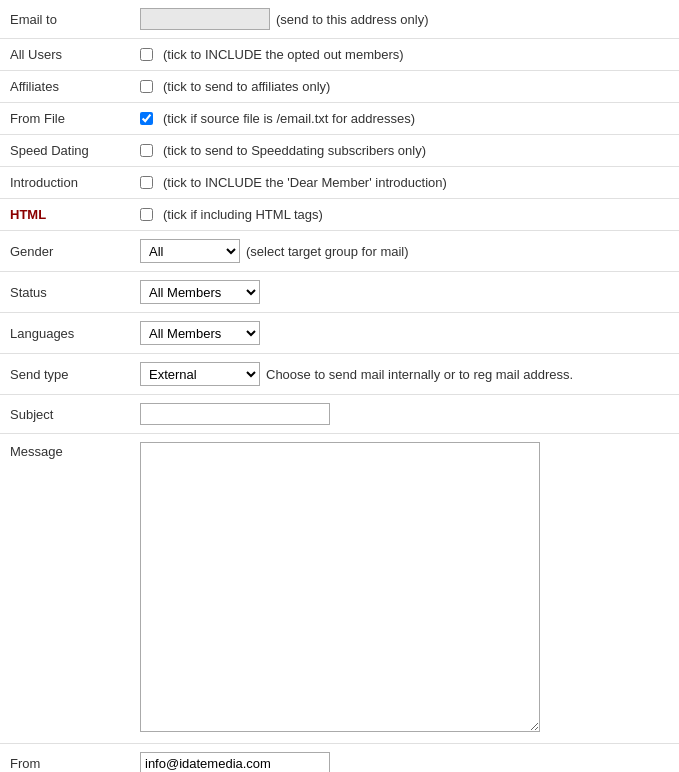  What do you see at coordinates (404, 252) in the screenshot?
I see `gender-cell: All Male Female (select target group for…` at bounding box center [404, 252].